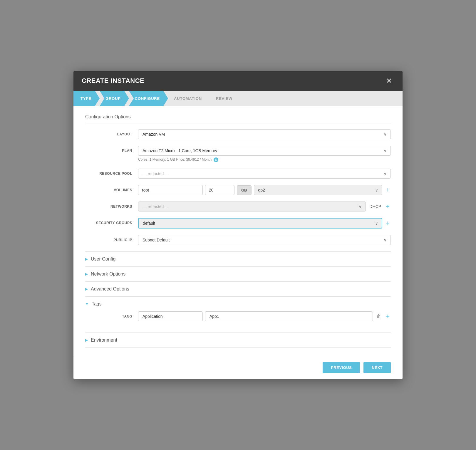  What do you see at coordinates (238, 81) in the screenshot?
I see `modal-header: CREATE INSTANCE ✕` at bounding box center [238, 81].